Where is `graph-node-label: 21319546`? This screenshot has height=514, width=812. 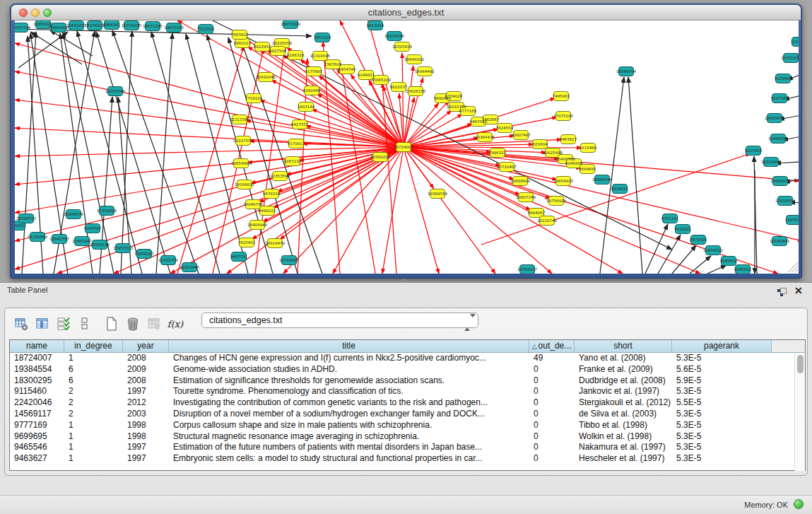 graph-node-label: 21319546 is located at coordinates (320, 56).